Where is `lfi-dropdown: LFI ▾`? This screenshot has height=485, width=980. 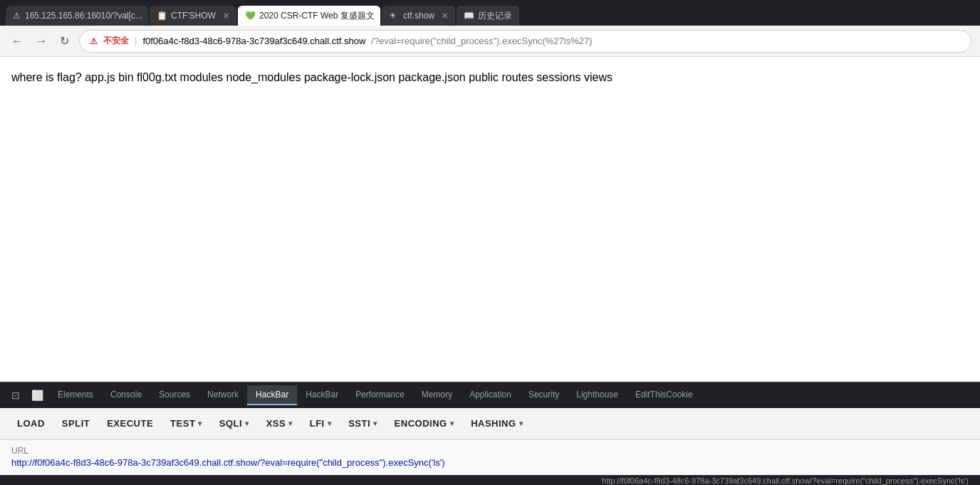 lfi-dropdown: LFI ▾ is located at coordinates (320, 423).